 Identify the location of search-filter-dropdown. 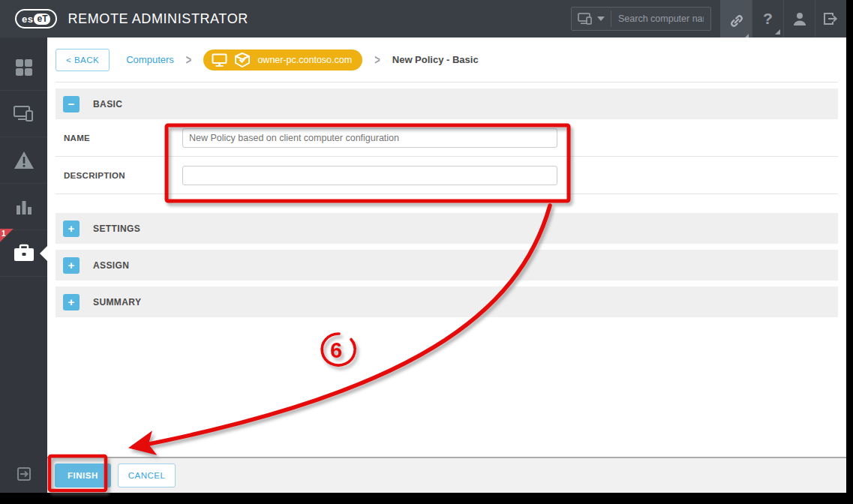
(591, 20).